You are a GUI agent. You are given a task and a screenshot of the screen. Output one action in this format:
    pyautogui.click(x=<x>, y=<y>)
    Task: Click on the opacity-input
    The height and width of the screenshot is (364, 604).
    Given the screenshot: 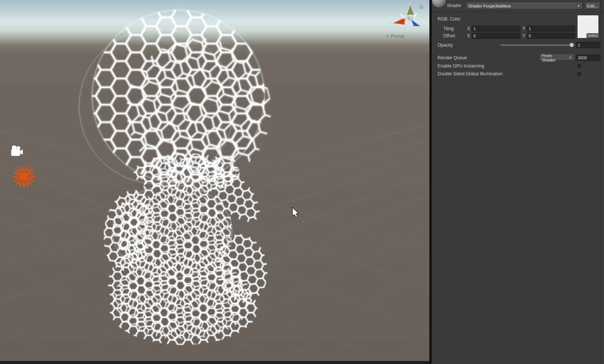 What is the action you would take?
    pyautogui.click(x=588, y=45)
    